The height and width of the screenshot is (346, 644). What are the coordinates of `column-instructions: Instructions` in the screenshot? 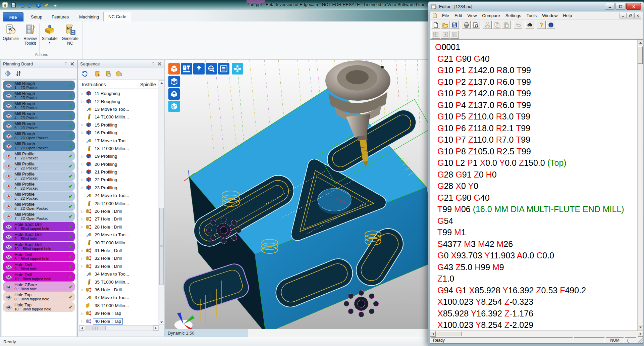 It's located at (109, 85).